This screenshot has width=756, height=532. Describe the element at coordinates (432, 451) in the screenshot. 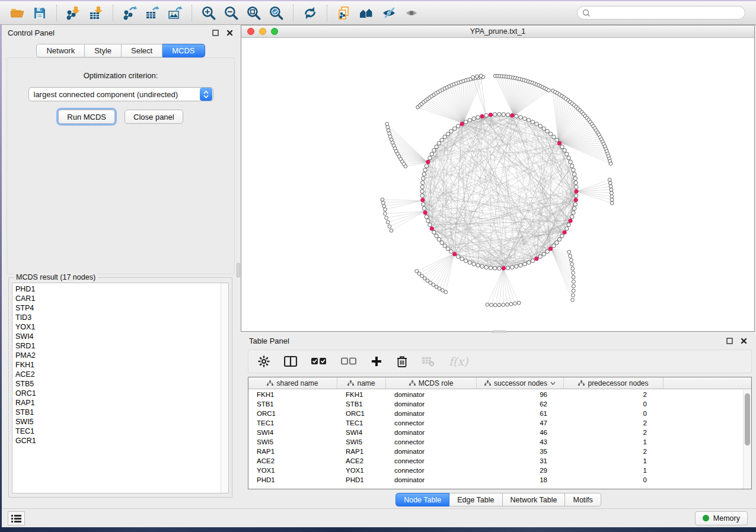

I see `table-cell: dominator` at that location.